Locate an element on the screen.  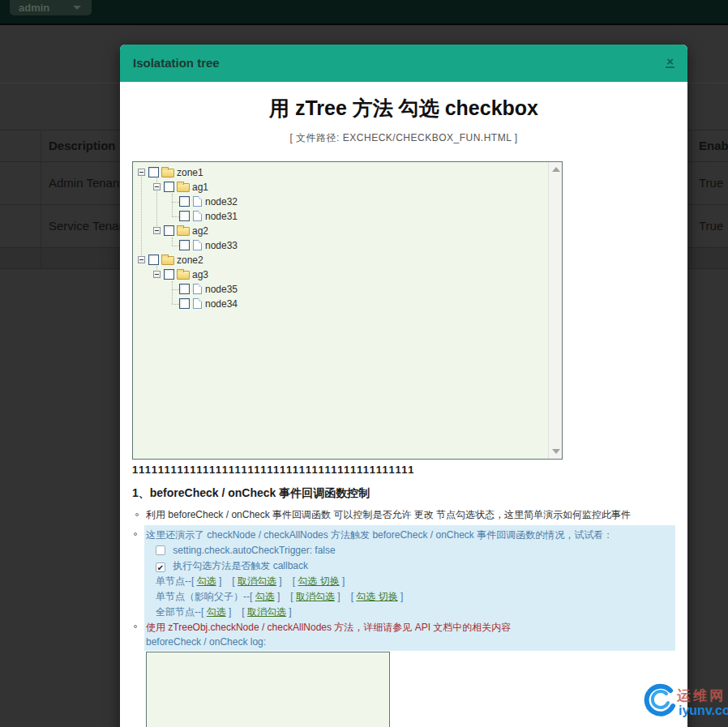
tree-node-label: ag2 is located at coordinates (200, 231).